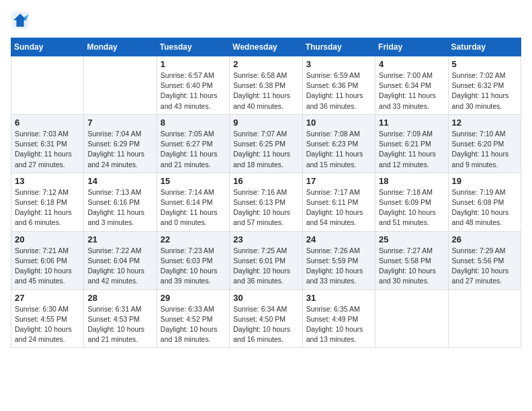 The image size is (532, 411). What do you see at coordinates (193, 298) in the screenshot?
I see `day-number: 29` at bounding box center [193, 298].